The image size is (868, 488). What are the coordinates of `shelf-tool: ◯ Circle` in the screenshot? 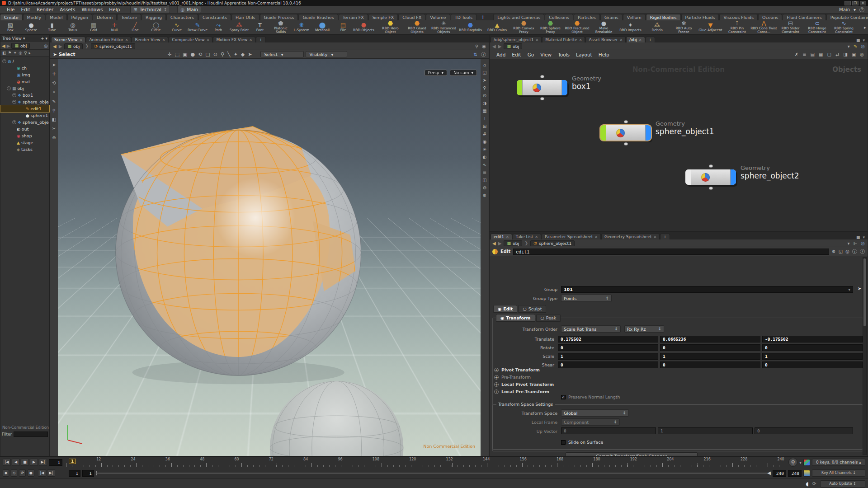 It's located at (156, 27).